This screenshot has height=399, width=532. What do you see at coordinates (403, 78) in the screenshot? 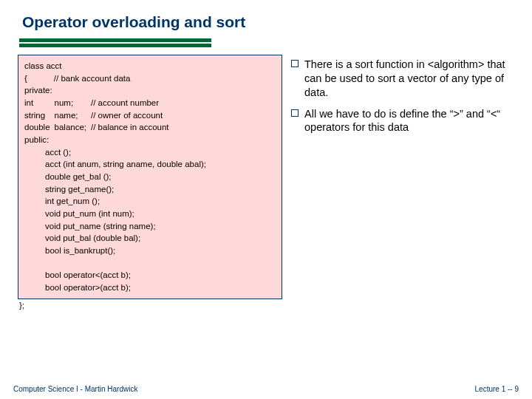
I see `bullet-item: There is a sort function in <algorithm> …` at bounding box center [403, 78].